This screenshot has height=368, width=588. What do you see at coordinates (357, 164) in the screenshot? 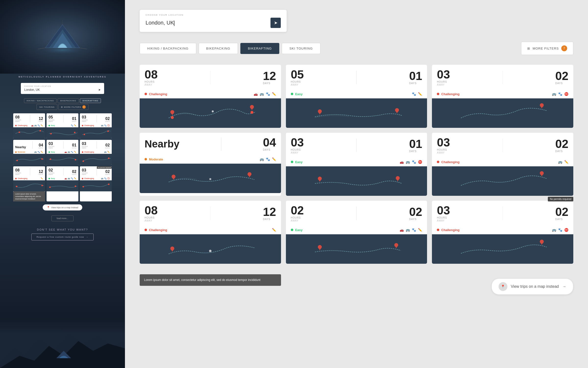
I see `trip-card-5: 03 HOURS AWAY 01 DAYS Easy 🚗 🚌 🐾 ⛔` at bounding box center [357, 164].